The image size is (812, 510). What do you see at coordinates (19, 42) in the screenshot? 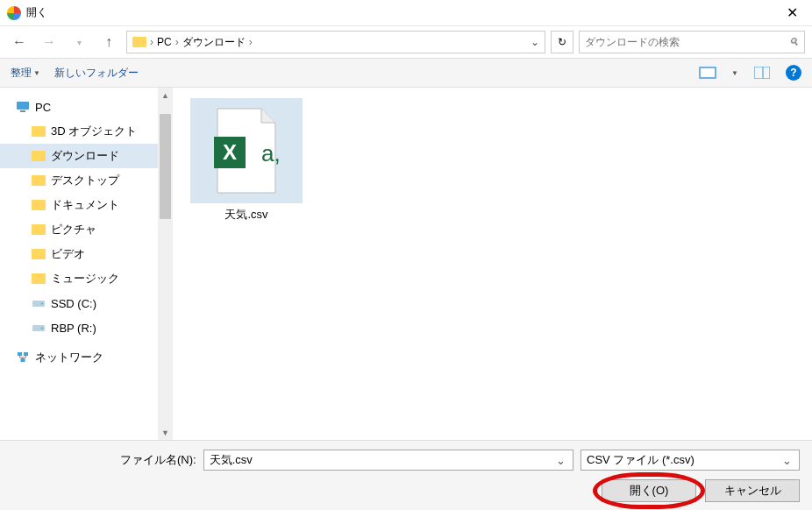
I see `back-button: ←` at bounding box center [19, 42].